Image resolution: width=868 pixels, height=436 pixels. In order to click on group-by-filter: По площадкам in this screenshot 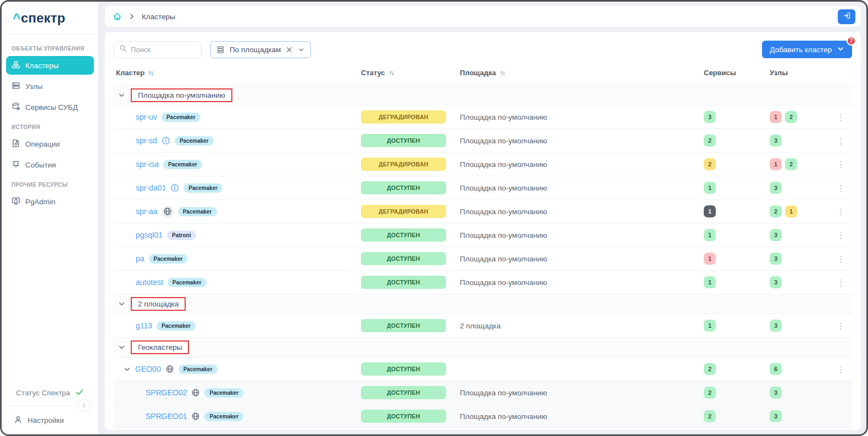, I will do `click(260, 49)`.